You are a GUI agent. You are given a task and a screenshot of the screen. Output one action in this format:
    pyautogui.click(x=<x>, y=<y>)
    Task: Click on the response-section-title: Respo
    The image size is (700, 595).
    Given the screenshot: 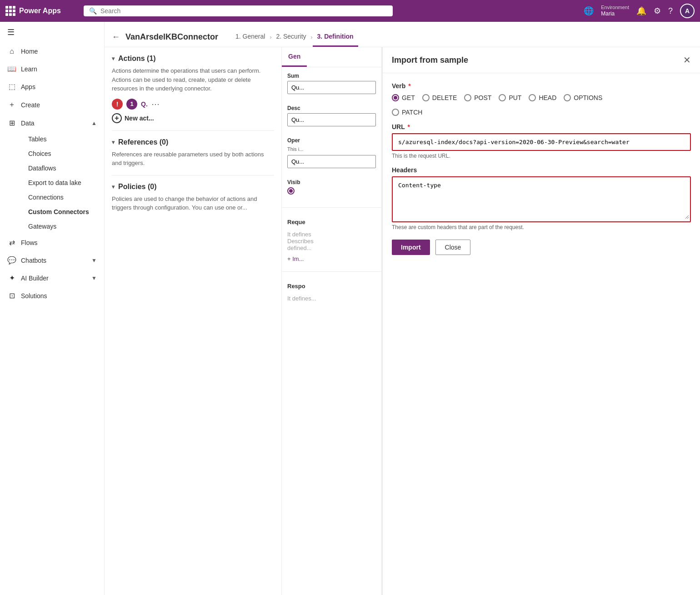 What is the action you would take?
    pyautogui.click(x=332, y=286)
    